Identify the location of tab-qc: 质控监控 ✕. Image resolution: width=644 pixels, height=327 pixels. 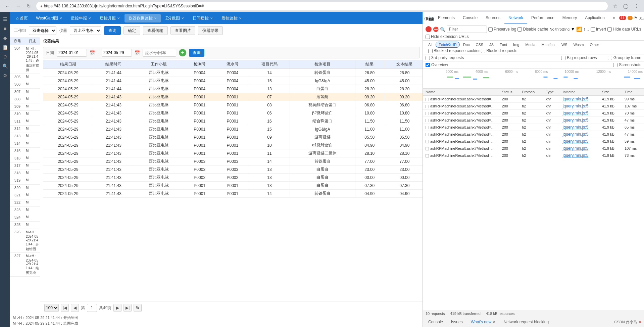
(232, 18).